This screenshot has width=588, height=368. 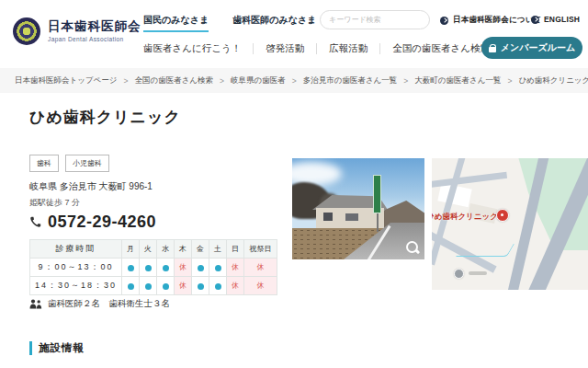 I want to click on english-link: ENGLISH, so click(x=555, y=19).